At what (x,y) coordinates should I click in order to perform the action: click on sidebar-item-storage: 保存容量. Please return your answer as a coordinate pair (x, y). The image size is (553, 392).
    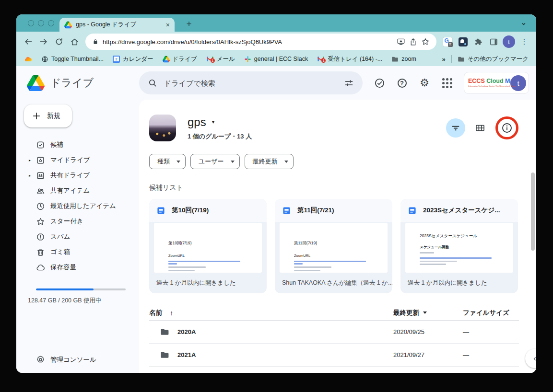
    Looking at the image, I should click on (78, 267).